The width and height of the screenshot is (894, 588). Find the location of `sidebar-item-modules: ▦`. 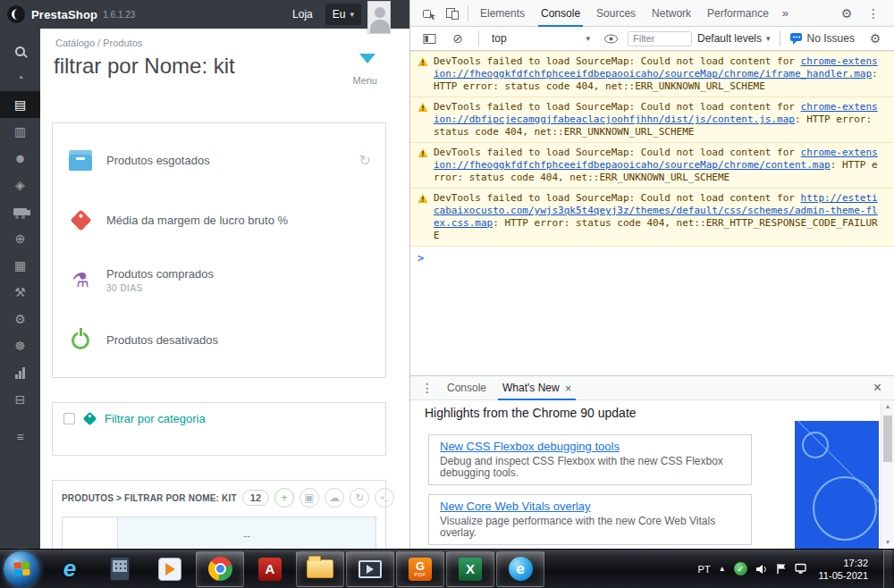

sidebar-item-modules: ▦ is located at coordinates (20, 265).